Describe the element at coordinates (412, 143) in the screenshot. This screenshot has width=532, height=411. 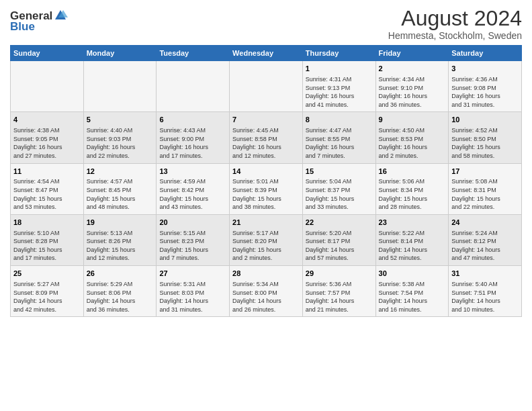
I see `day-info: Sunrise: 4:50 AM Sunset: 8:53 PM Dayligh…` at that location.